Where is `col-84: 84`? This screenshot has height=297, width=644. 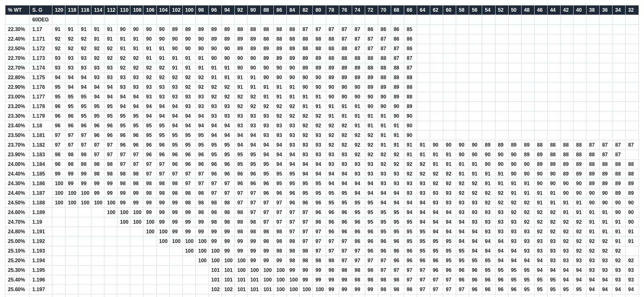 col-84: 84 is located at coordinates (293, 10).